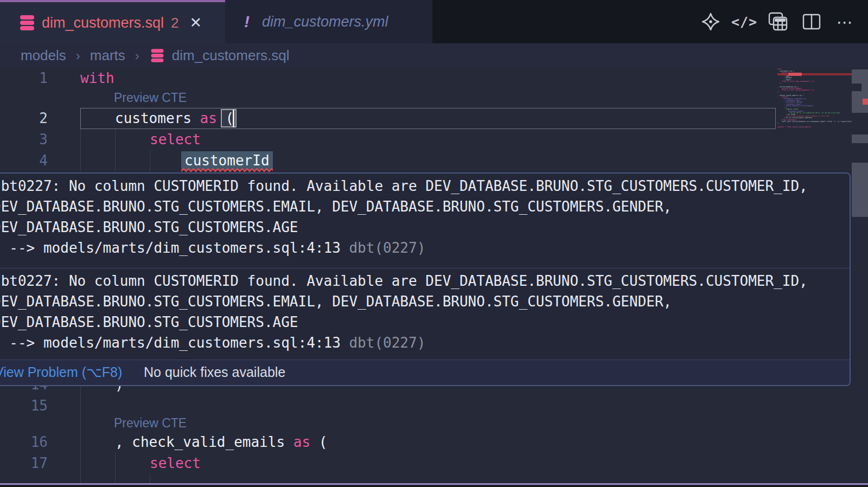 The width and height of the screenshot is (868, 487). What do you see at coordinates (103, 23) in the screenshot?
I see `tab-label: dim_customers.sql` at bounding box center [103, 23].